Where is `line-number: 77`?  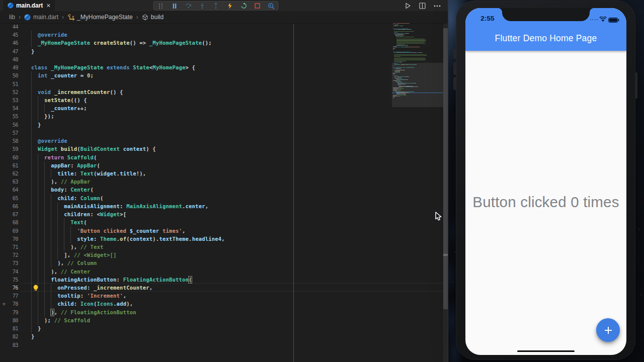 line-number: 77 is located at coordinates (9, 296).